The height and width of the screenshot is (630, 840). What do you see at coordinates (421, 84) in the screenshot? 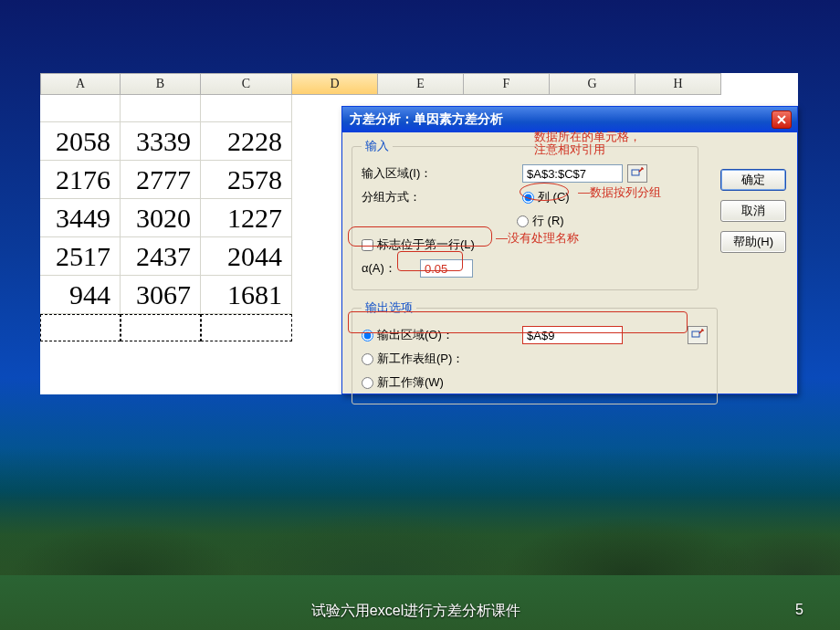
I see `col-header-E: E` at bounding box center [421, 84].